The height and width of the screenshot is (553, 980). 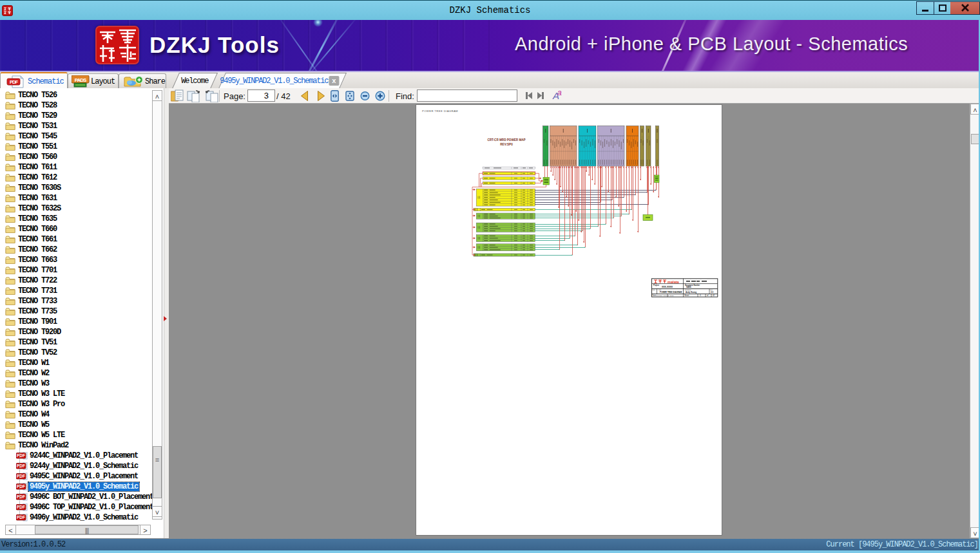 What do you see at coordinates (665, 296) in the screenshot?
I see `svg-text: Thursday, June 28, 2018` at bounding box center [665, 296].